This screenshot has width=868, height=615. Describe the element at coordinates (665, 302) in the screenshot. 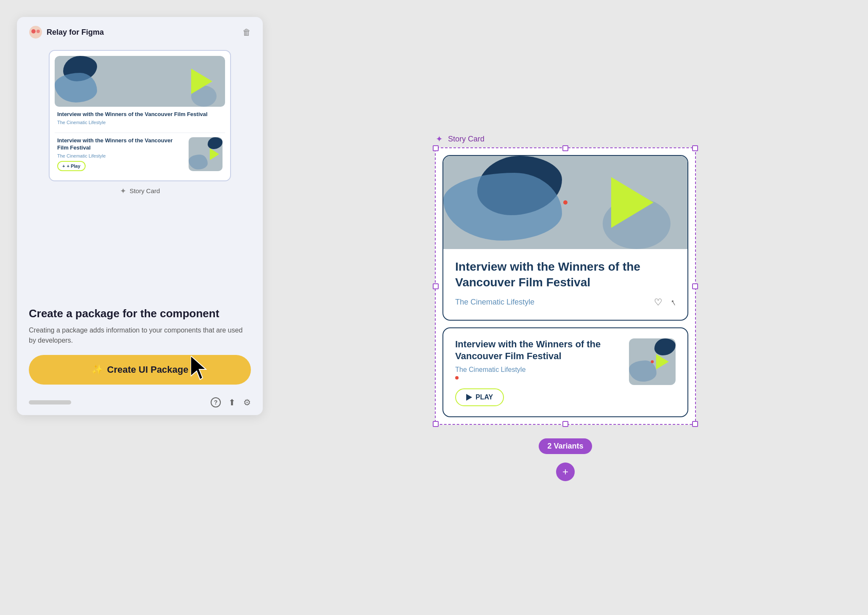

I see `card-actions: ♡ ↑` at that location.